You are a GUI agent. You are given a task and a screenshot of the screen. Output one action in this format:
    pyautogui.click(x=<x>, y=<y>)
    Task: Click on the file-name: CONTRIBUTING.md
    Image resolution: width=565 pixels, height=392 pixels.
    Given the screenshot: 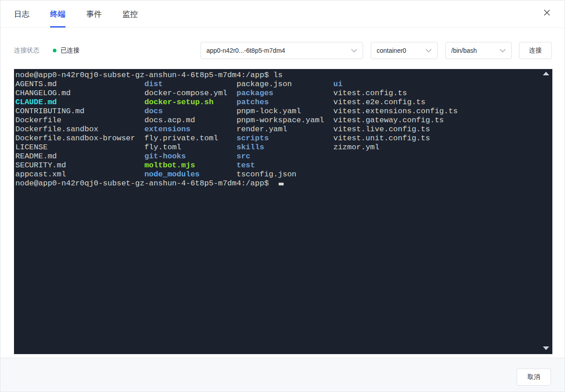 What is the action you would take?
    pyautogui.click(x=50, y=111)
    